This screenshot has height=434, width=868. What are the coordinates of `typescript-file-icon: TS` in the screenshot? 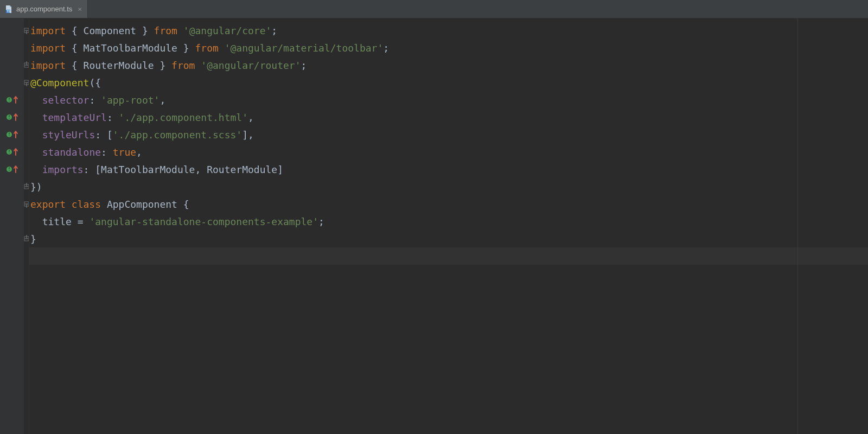 It's located at (9, 9).